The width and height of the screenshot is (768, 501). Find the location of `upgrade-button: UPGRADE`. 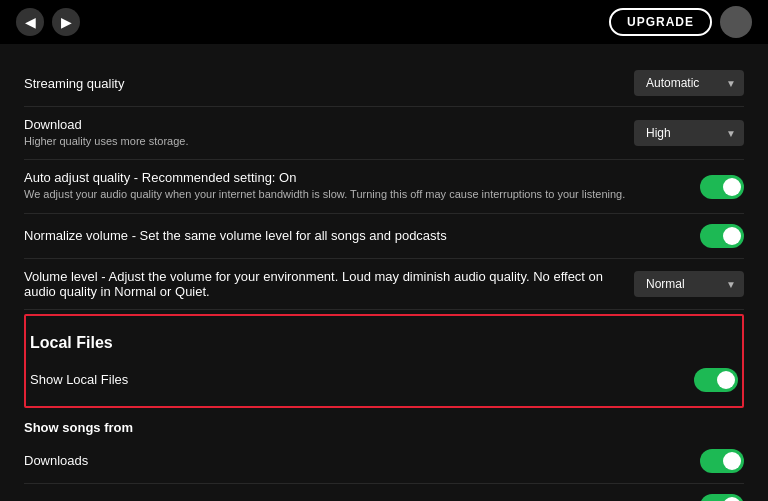

upgrade-button: UPGRADE is located at coordinates (660, 22).